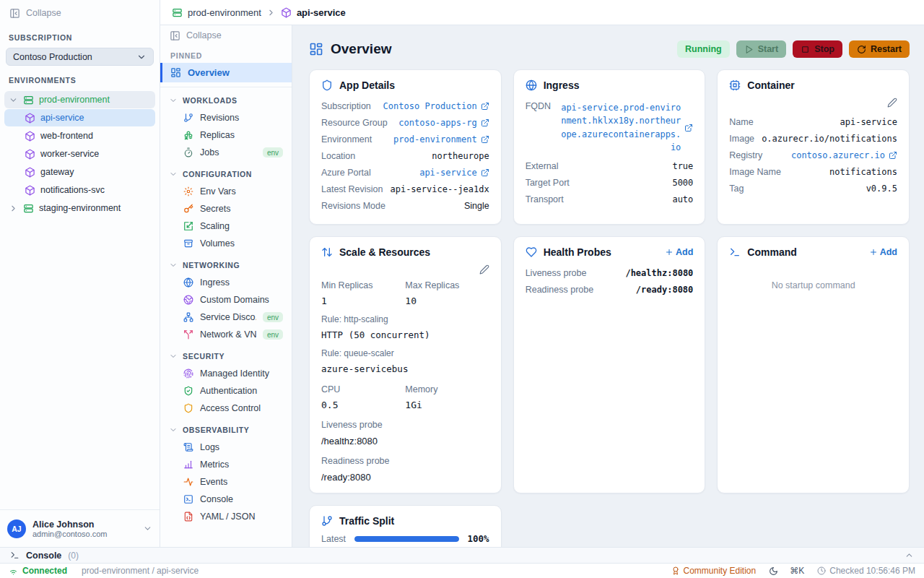 The image size is (924, 578). I want to click on nav-item-volumes: Volumes, so click(226, 243).